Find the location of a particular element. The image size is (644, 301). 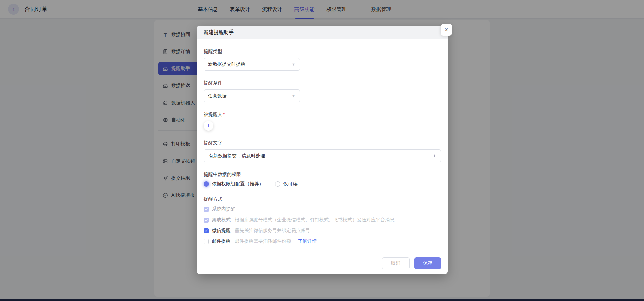

checkbox-wechat-reminder is located at coordinates (206, 231).